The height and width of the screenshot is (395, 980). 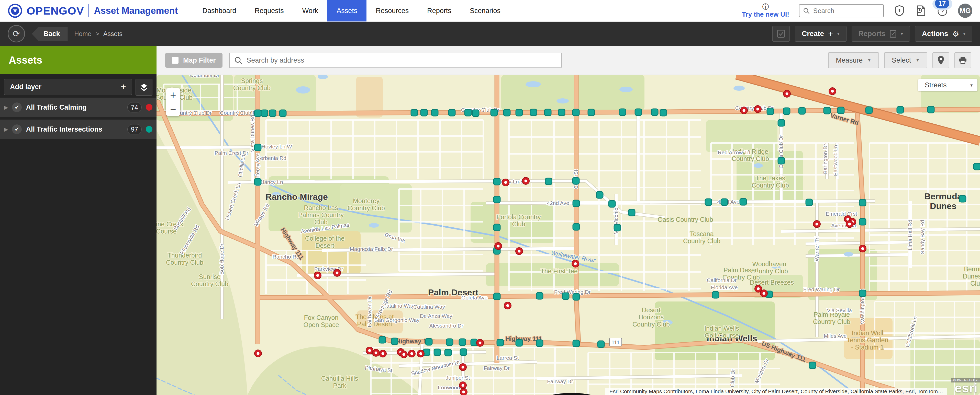 I want to click on nav-item-scenarios: Scenarios, so click(x=485, y=11).